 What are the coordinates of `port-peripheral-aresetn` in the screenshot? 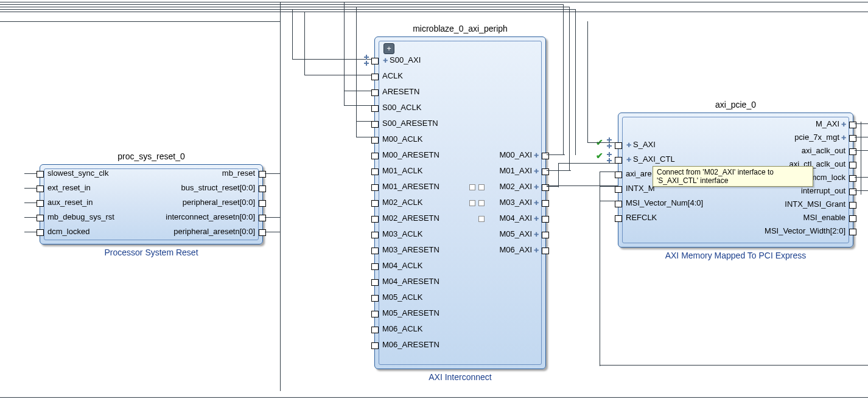 It's located at (262, 232).